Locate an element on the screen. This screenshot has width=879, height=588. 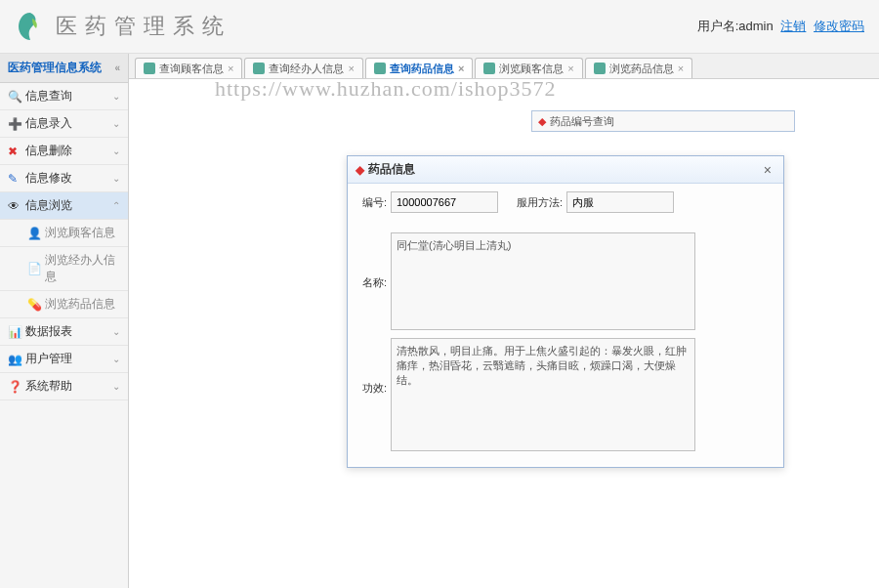
system-title: 医药管理系统 is located at coordinates (144, 26).